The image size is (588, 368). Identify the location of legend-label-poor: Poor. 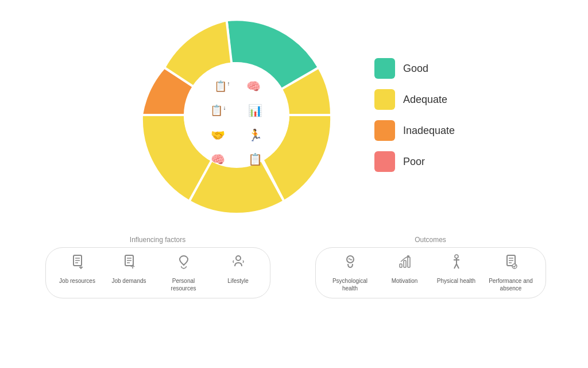
(414, 162).